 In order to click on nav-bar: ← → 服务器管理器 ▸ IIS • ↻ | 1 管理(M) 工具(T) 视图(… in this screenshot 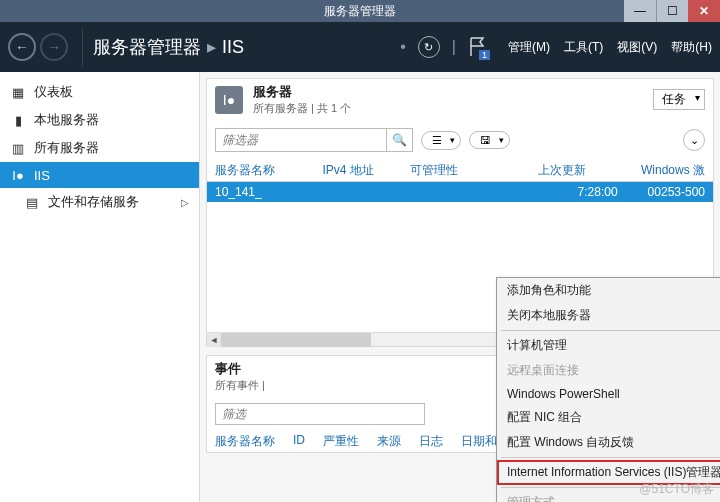, I will do `click(360, 47)`.